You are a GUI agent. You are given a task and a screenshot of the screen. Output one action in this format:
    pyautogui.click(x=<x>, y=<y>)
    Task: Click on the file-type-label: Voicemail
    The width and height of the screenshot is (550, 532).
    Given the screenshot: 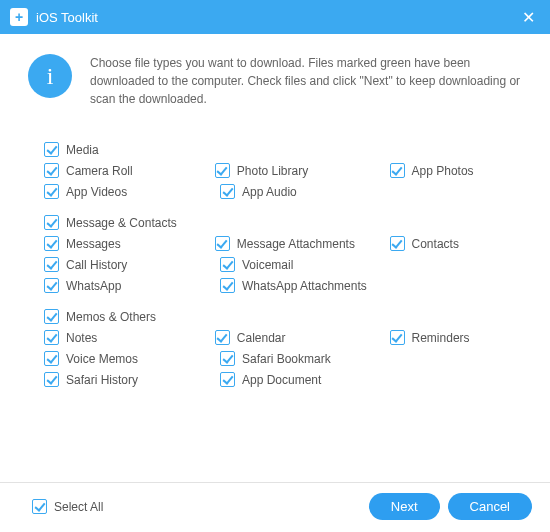 What is the action you would take?
    pyautogui.click(x=268, y=265)
    